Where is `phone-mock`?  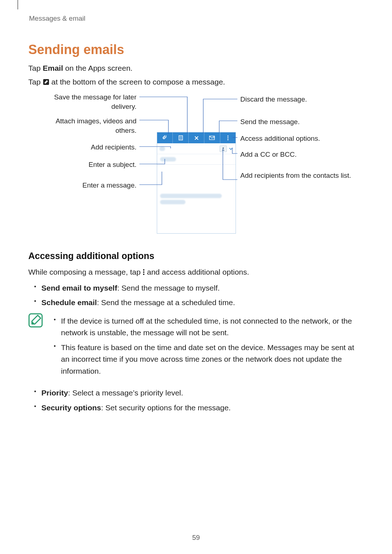 phone-mock is located at coordinates (196, 183).